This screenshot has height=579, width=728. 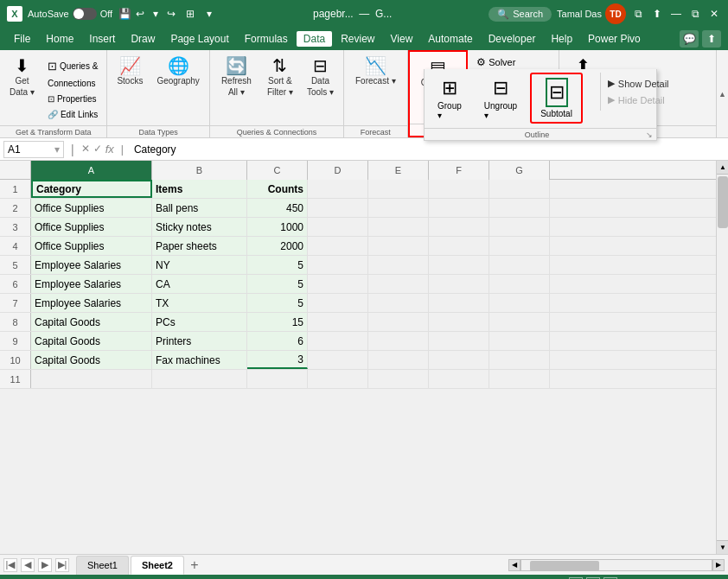 What do you see at coordinates (102, 565) in the screenshot?
I see `sheet-tab-1: Sheet1` at bounding box center [102, 565].